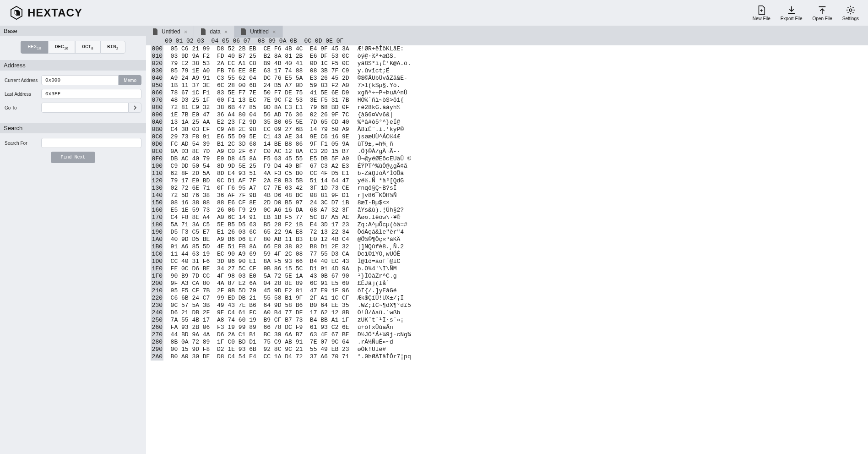  What do you see at coordinates (507, 152) in the screenshot?
I see `hex-row: 0E0 0A D3 8E 7D A9 C0 2F 67 C0 AC 12 8A …` at bounding box center [507, 152].